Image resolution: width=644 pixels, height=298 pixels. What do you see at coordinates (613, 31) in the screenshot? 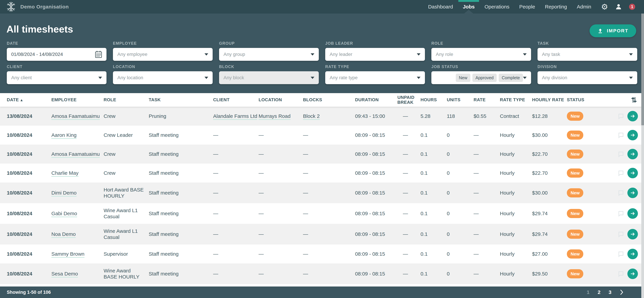
I see `import-button: IMPORT` at bounding box center [613, 31].